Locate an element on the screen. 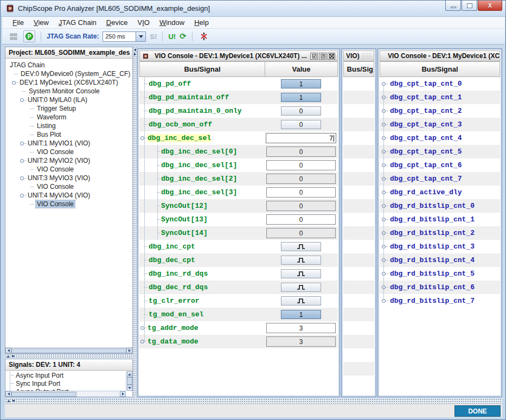 This screenshot has height=420, width=506. signals-list-item: Async Input Port is located at coordinates (66, 376).